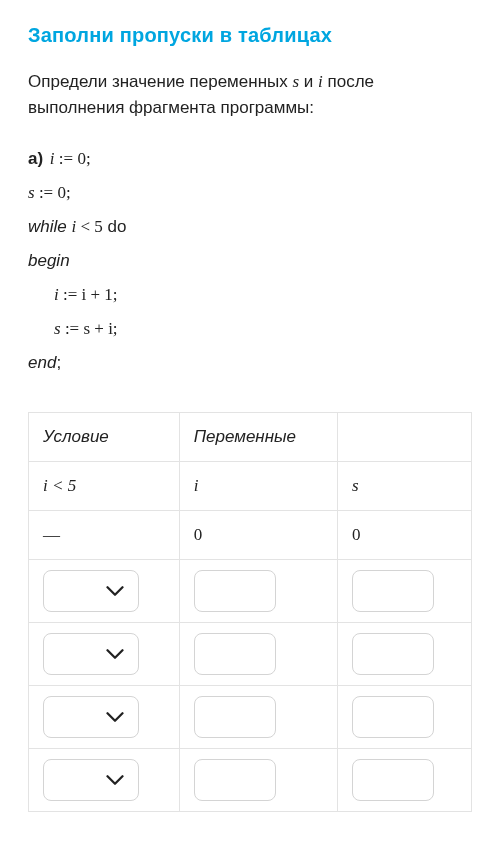 The width and height of the screenshot is (500, 852). What do you see at coordinates (405, 486) in the screenshot?
I see `subhead-s: s` at bounding box center [405, 486].